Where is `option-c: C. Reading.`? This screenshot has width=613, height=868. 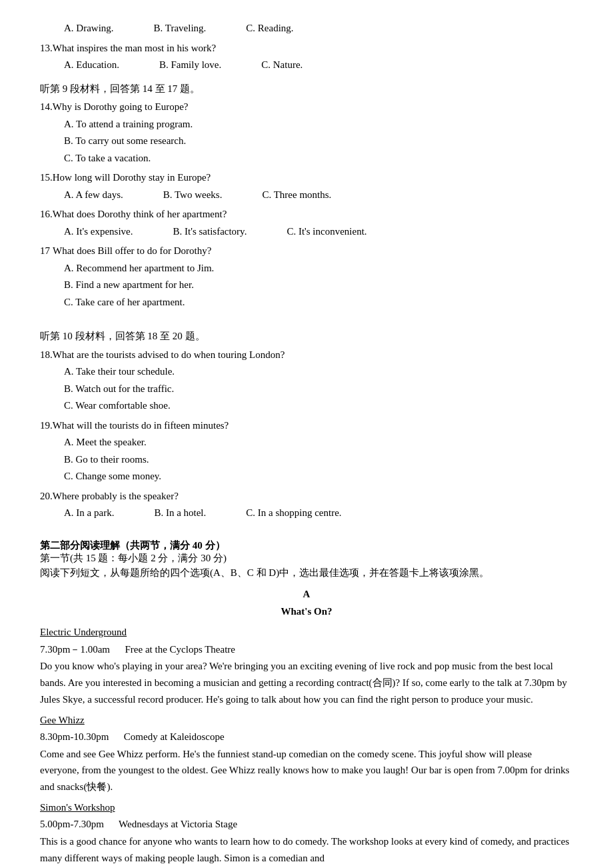 option-c: C. Reading. is located at coordinates (269, 29).